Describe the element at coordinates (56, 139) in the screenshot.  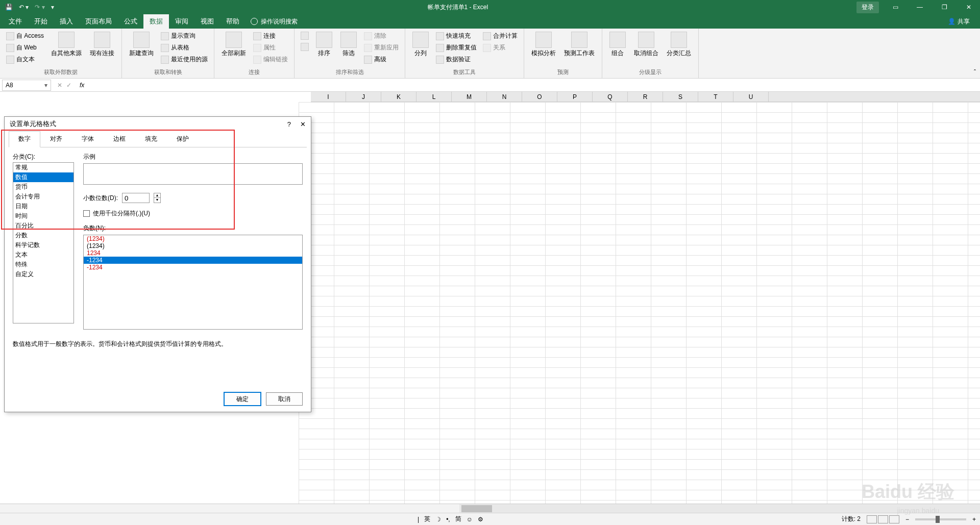
I see `tab-alignment: 对齐` at that location.